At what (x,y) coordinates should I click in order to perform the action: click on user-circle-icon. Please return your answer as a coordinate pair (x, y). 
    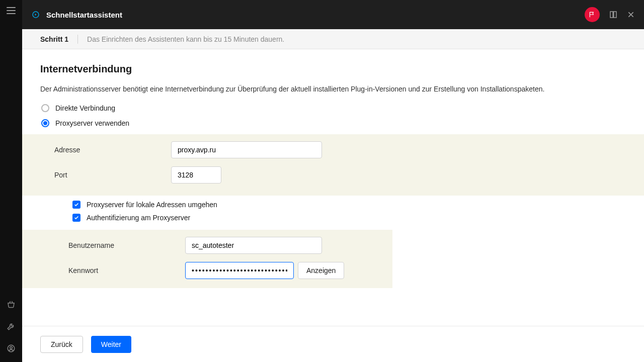
    Looking at the image, I should click on (11, 348).